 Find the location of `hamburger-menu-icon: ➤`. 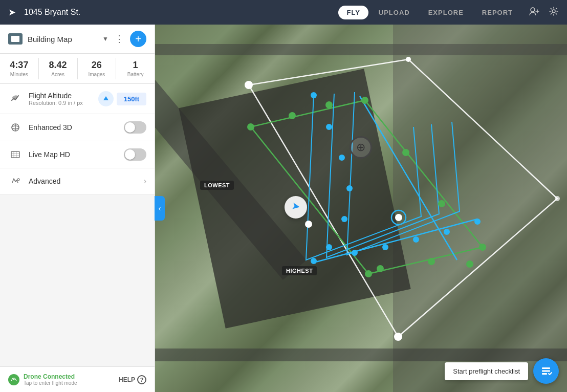

hamburger-menu-icon: ➤ is located at coordinates (12, 12).